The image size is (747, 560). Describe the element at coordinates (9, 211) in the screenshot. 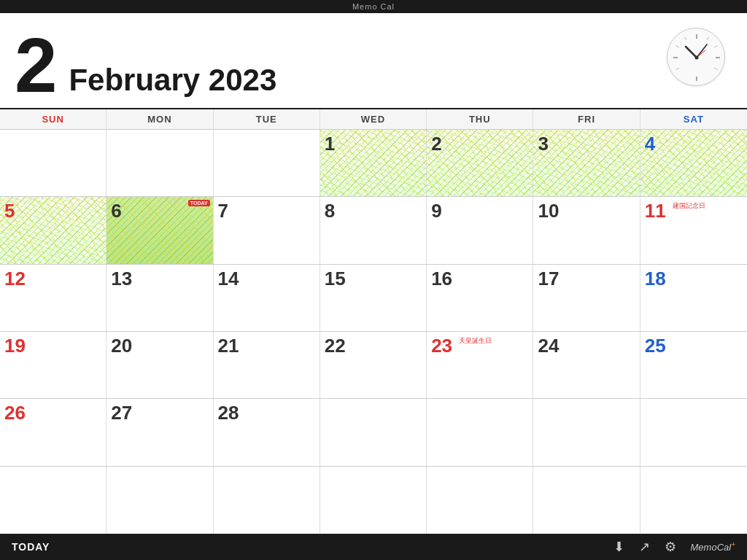

I see `date-5: 5` at that location.